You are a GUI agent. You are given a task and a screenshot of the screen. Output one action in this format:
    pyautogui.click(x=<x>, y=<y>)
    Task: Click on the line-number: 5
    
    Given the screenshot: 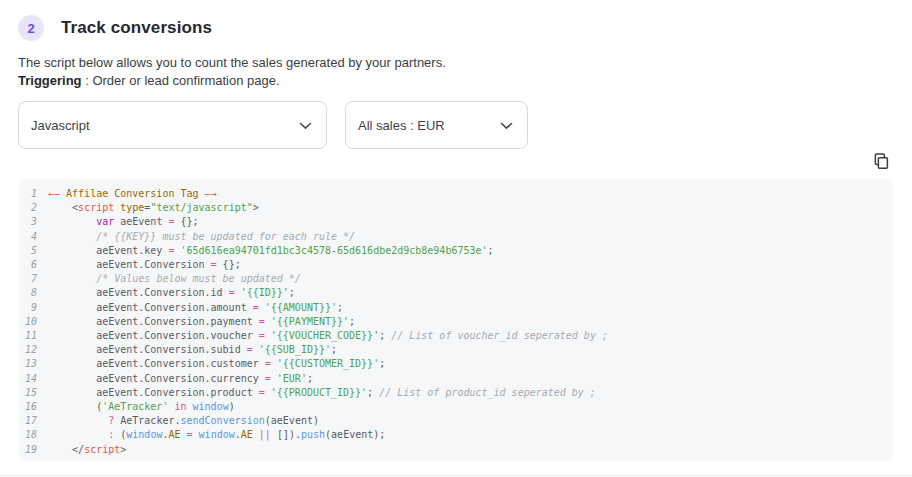 What is the action you would take?
    pyautogui.click(x=28, y=251)
    